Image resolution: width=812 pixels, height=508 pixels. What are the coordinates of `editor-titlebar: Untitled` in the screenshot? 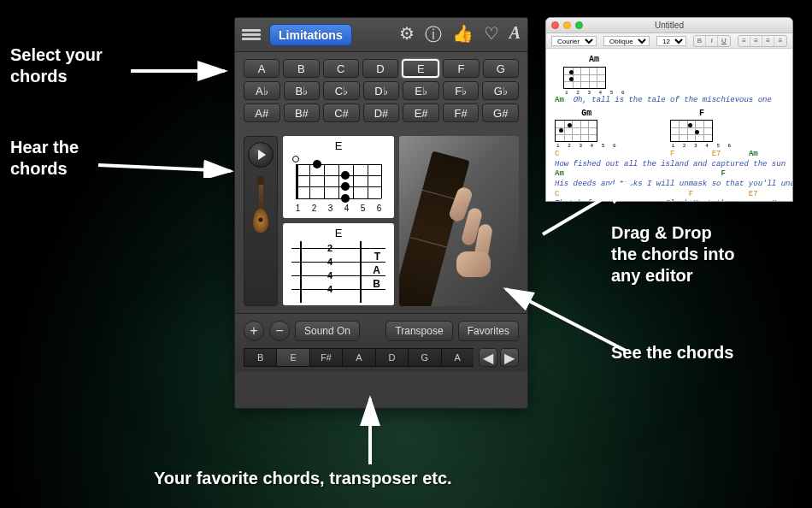 It's located at (669, 26).